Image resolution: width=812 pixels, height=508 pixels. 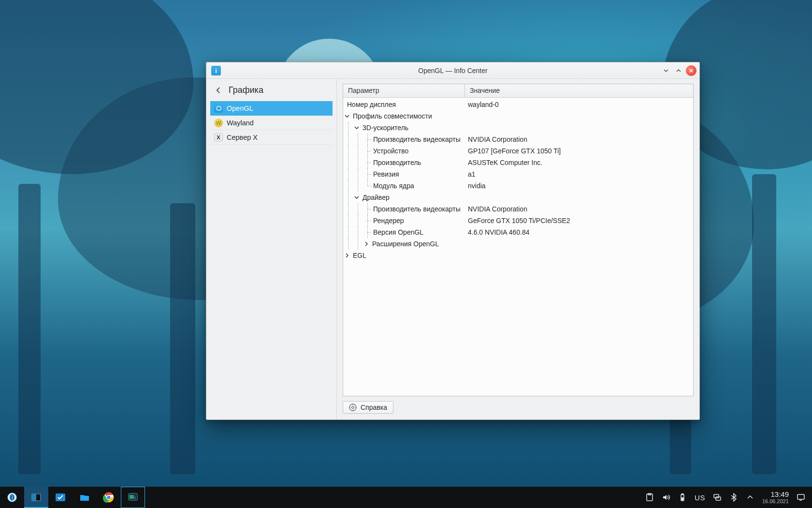 I want to click on tree-row: Расширения OpenGL, so click(x=518, y=244).